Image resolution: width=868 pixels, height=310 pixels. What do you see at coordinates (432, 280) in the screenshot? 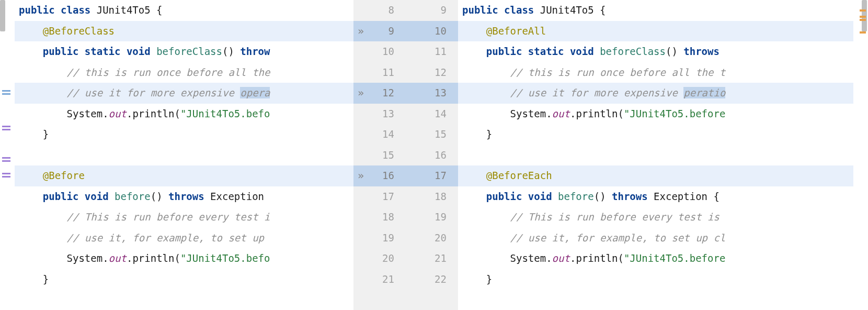
I see `line-number: 22` at bounding box center [432, 280].